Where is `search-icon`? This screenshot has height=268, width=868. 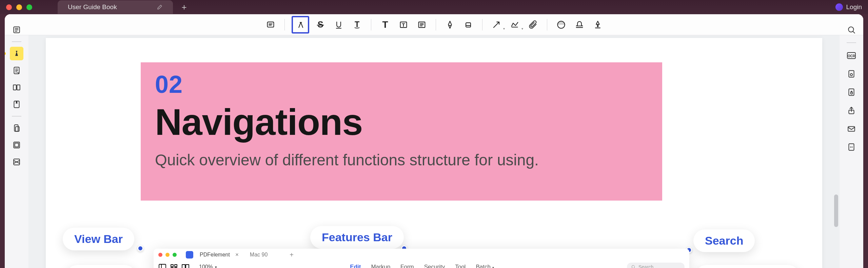
search-icon is located at coordinates (633, 266).